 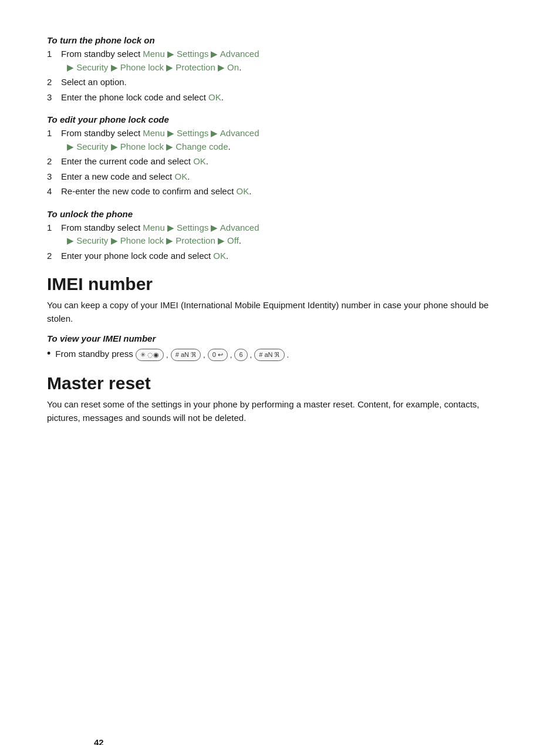 What do you see at coordinates (49, 191) in the screenshot?
I see `step-num: 4` at bounding box center [49, 191].